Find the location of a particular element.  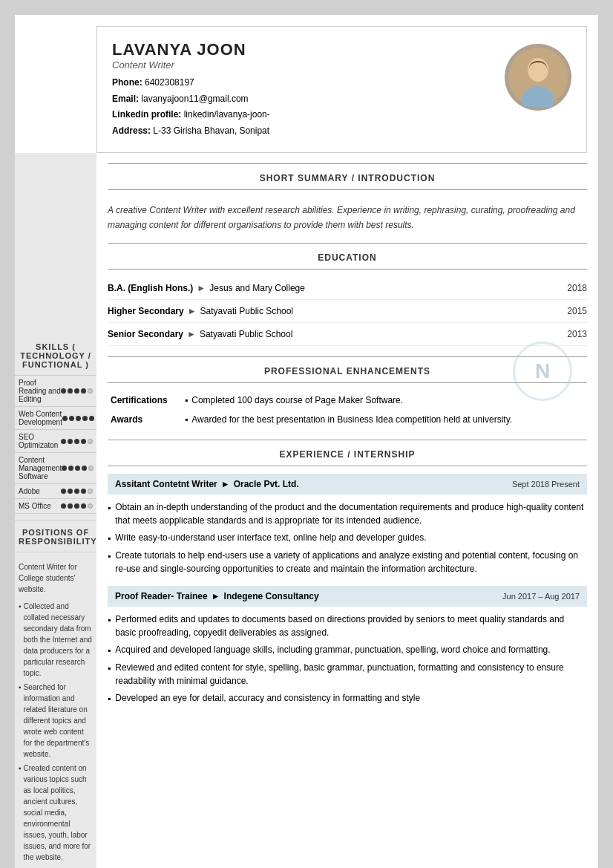

skill-item: MS Office is located at coordinates (56, 506).